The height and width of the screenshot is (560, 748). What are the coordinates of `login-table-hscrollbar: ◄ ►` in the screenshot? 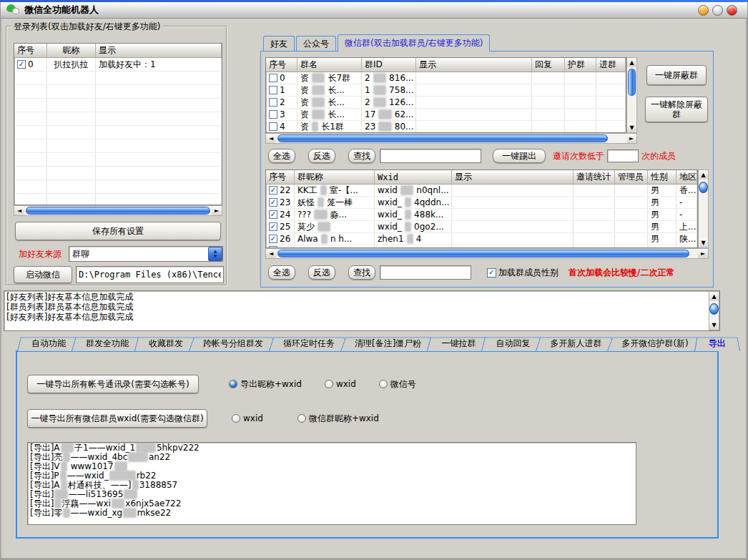 It's located at (118, 210).